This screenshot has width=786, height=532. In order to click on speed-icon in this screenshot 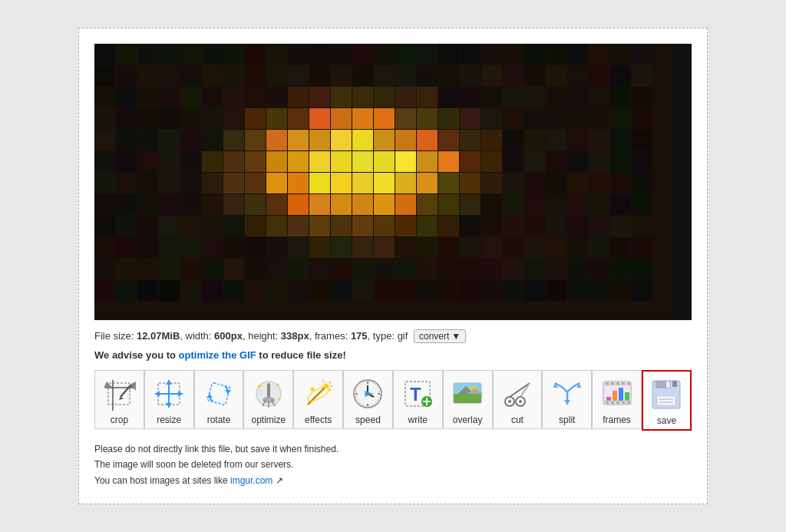, I will do `click(368, 394)`.